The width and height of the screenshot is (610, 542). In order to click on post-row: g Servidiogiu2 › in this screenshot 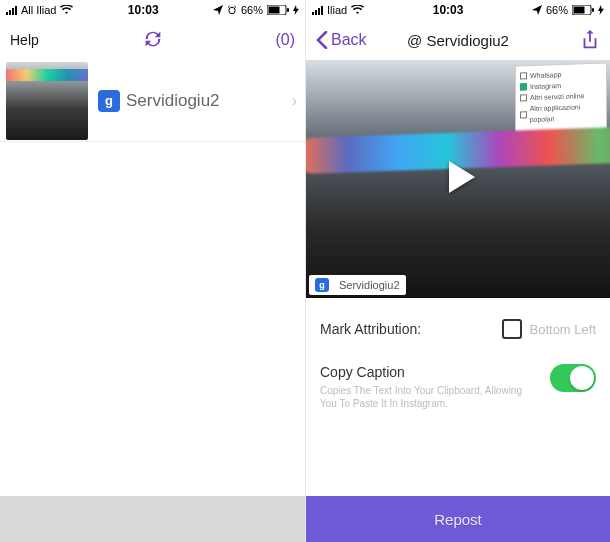, I will do `click(152, 101)`.